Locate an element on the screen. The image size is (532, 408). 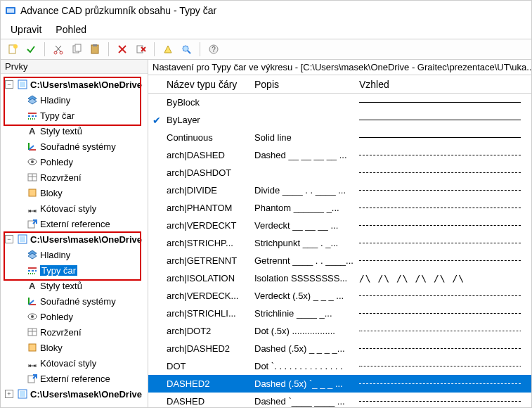
linetype-row: arch|DASHDOT is located at coordinates (340, 173).